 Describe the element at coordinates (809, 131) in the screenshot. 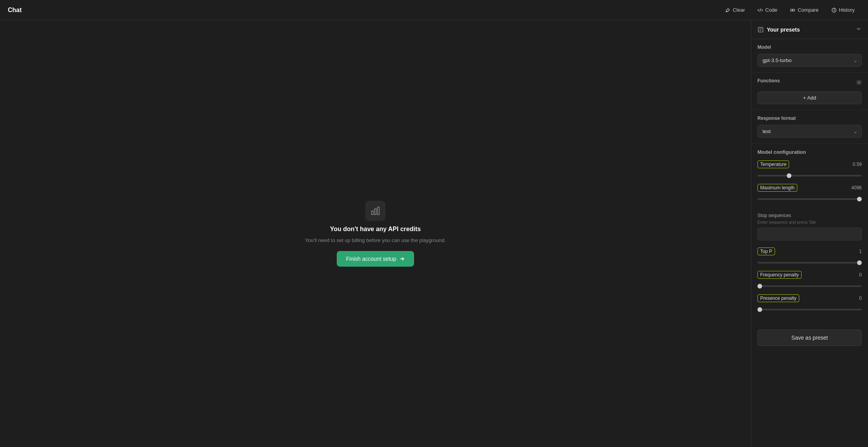

I see `response-format-select-wrapper: text json_object` at that location.